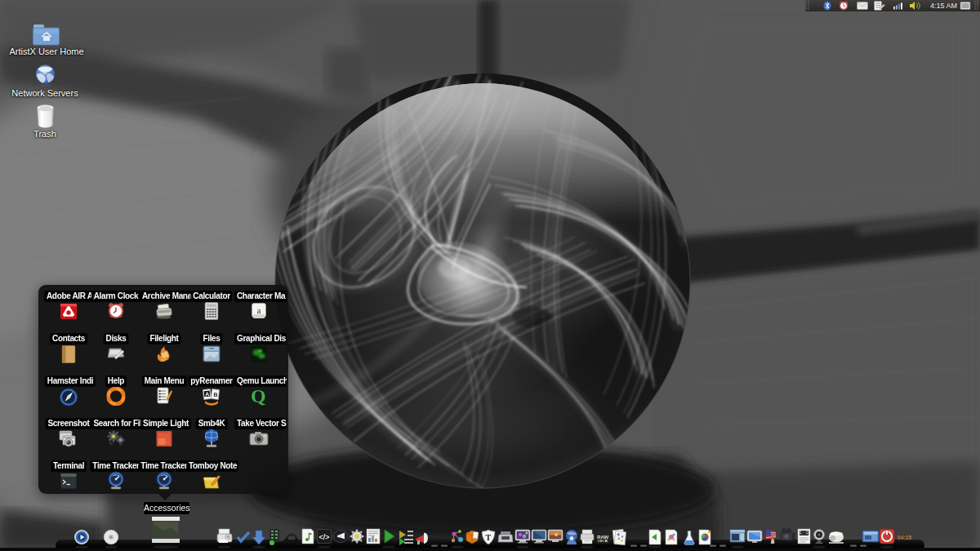  What do you see at coordinates (488, 537) in the screenshot?
I see `svg-text: T` at bounding box center [488, 537].